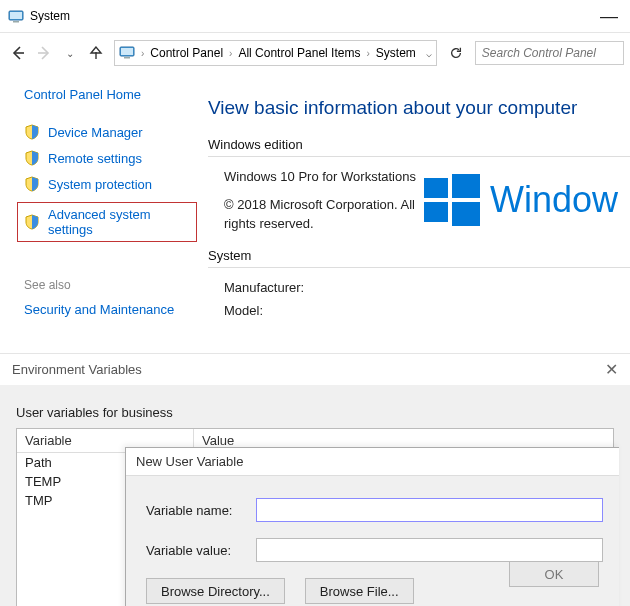 Image resolution: width=630 pixels, height=606 pixels. Describe the element at coordinates (107, 94) in the screenshot. I see `control-panel-home-link: Control Panel Home` at that location.